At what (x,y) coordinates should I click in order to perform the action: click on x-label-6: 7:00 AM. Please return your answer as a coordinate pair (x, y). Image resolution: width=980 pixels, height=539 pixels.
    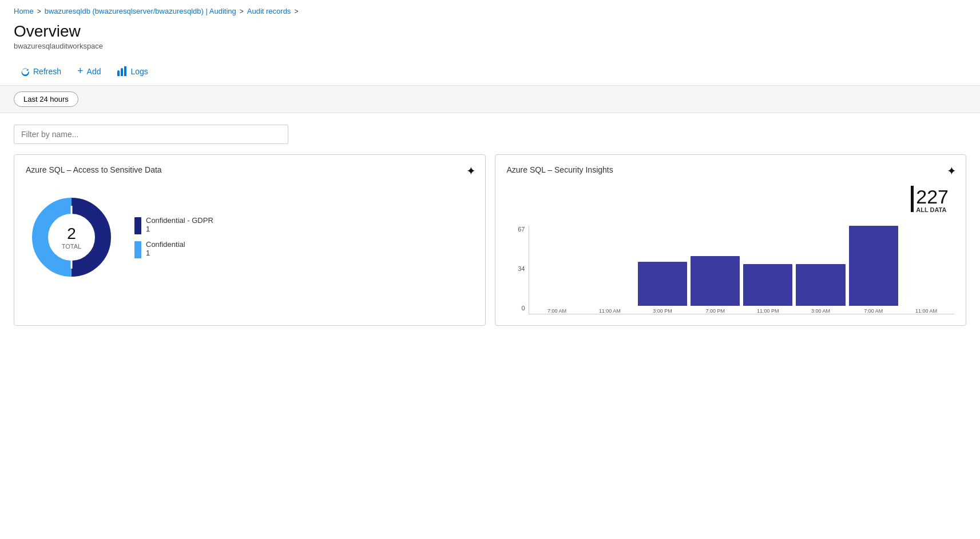
    Looking at the image, I should click on (874, 311).